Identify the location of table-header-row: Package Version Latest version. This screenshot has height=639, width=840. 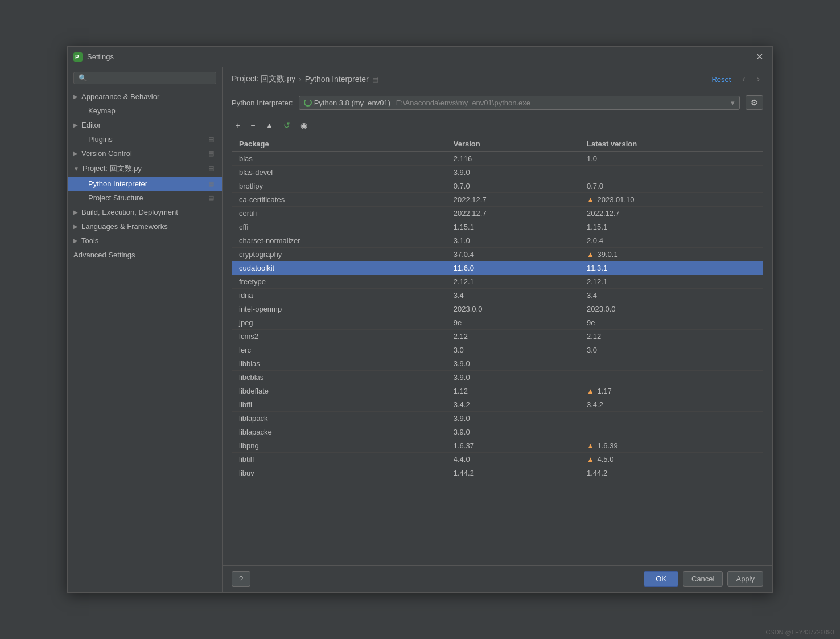
(497, 144).